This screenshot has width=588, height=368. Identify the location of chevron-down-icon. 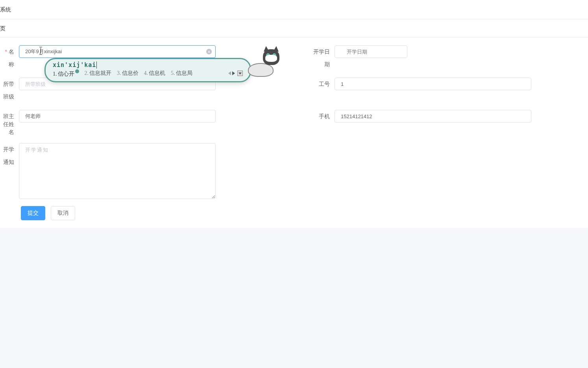
(240, 73).